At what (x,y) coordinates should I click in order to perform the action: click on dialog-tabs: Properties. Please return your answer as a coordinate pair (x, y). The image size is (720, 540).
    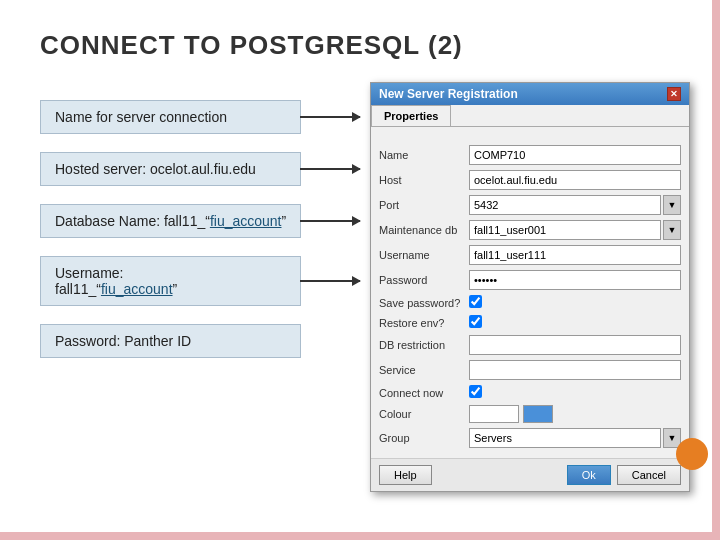
    Looking at the image, I should click on (530, 116).